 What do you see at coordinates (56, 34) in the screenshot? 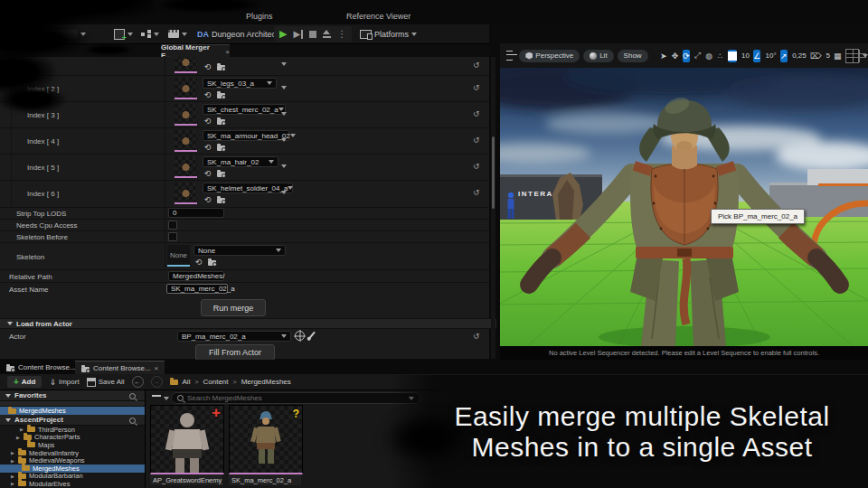
I see `obscured-dropdown-button` at bounding box center [56, 34].